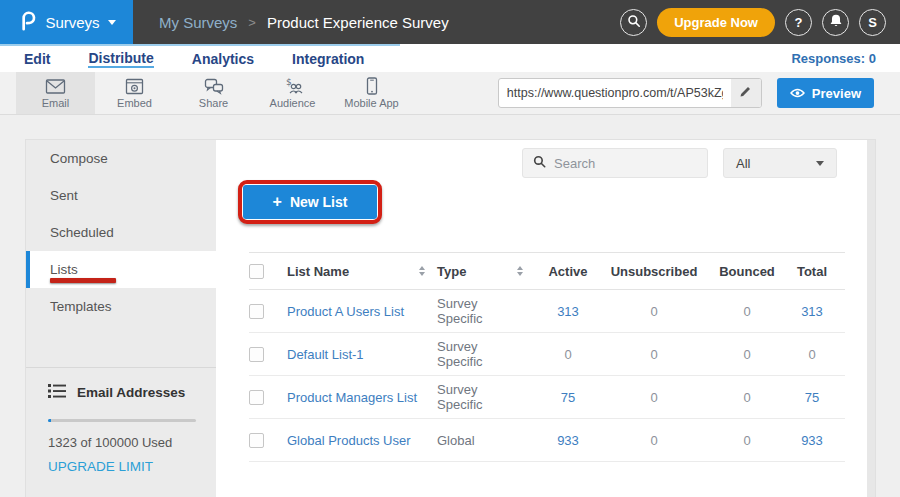  I want to click on product-menu-label: Surveys, so click(72, 22).